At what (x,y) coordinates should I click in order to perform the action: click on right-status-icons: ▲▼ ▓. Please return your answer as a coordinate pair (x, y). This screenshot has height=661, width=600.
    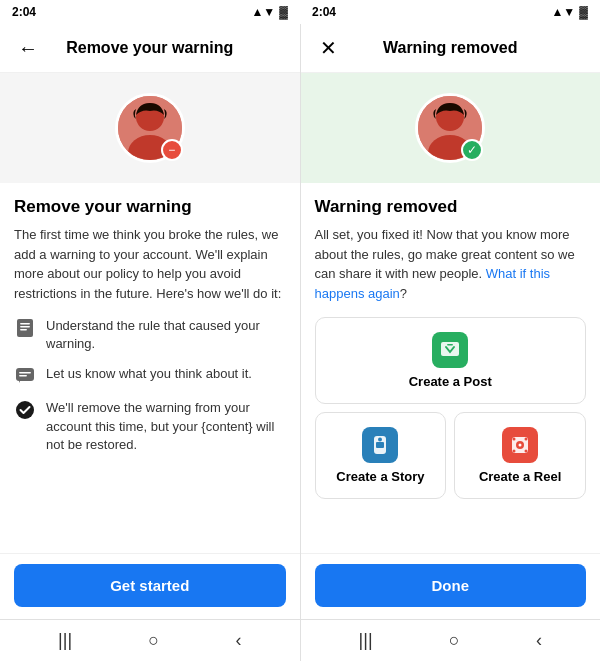
    Looking at the image, I should click on (570, 12).